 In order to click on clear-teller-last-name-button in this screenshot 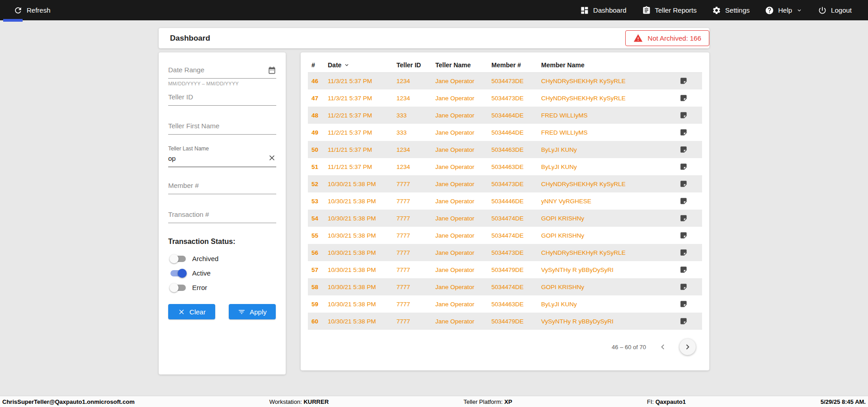, I will do `click(272, 158)`.